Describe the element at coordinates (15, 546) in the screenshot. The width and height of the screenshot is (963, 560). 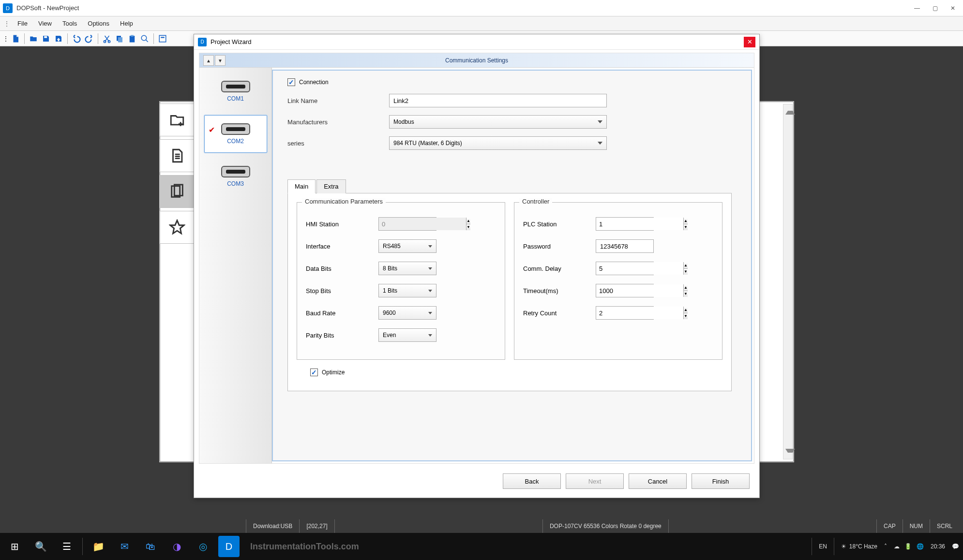
I see `start-button: ⊞` at that location.